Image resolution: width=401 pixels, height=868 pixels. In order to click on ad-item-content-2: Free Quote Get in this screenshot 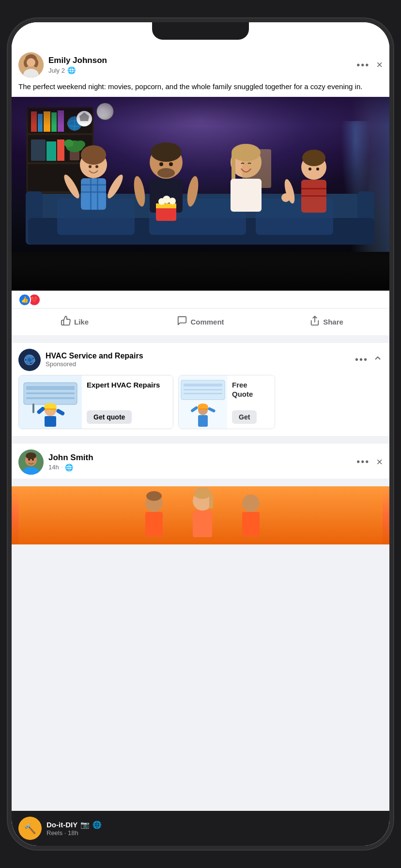, I will do `click(251, 402)`.